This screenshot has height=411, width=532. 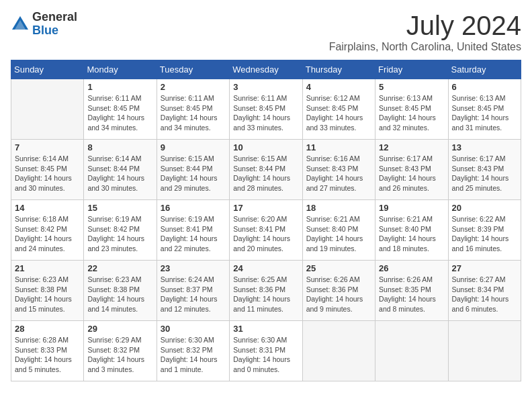 I want to click on calendar-cell: 29Sunrise: 6:29 AM Sunset: 8:32 PM Dayli…, so click(x=120, y=351).